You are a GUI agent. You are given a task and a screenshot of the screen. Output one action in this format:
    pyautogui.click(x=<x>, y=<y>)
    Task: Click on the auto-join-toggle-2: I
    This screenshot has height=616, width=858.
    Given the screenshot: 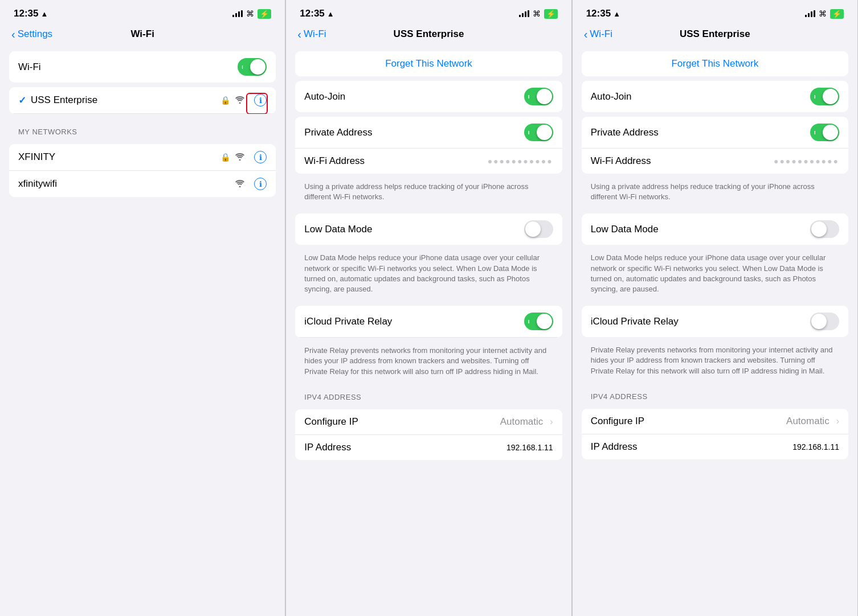 What is the action you would take?
    pyautogui.click(x=825, y=97)
    